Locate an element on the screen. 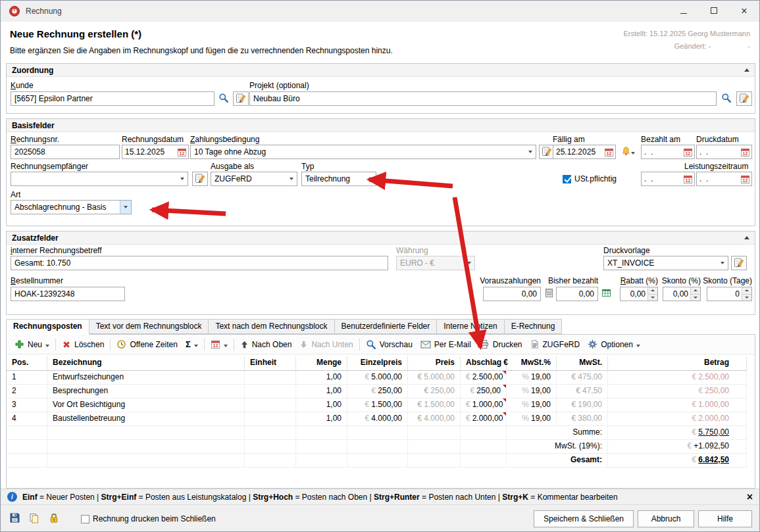 The height and width of the screenshot is (532, 760). column-header-abschlag: Abschlag € is located at coordinates (484, 364).